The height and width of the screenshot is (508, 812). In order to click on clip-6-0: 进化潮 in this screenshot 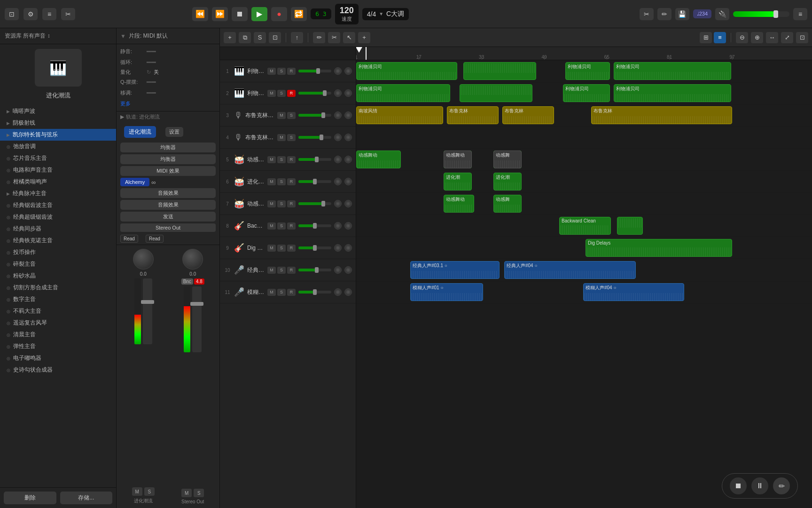, I will do `click(458, 182)`.